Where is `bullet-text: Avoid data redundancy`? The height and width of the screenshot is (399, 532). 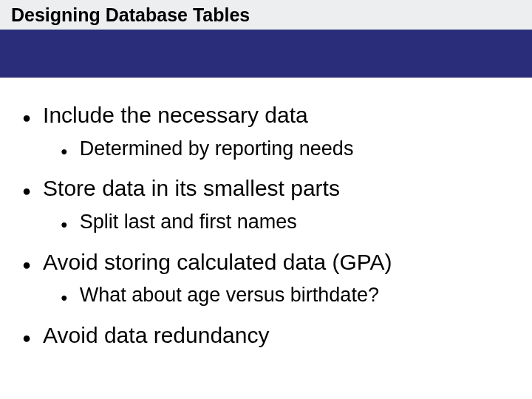
bullet-text: Avoid data redundancy is located at coordinates (156, 335).